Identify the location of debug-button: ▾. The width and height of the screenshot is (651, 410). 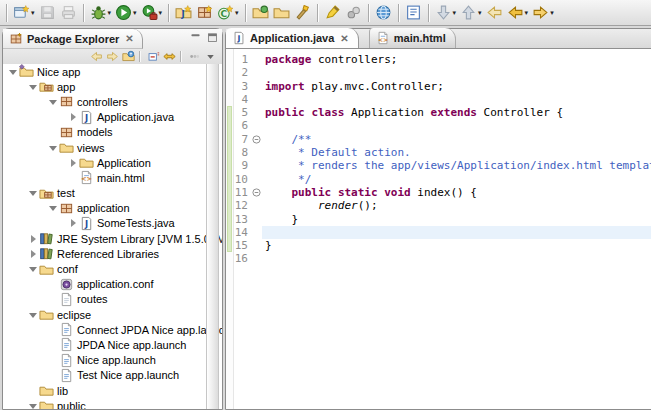
(101, 12).